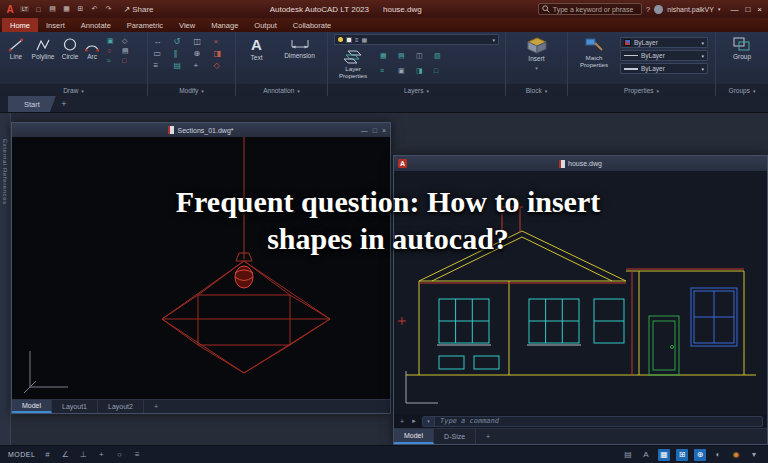 The image size is (768, 463). I want to click on tool-dimension: Dimension, so click(300, 48).